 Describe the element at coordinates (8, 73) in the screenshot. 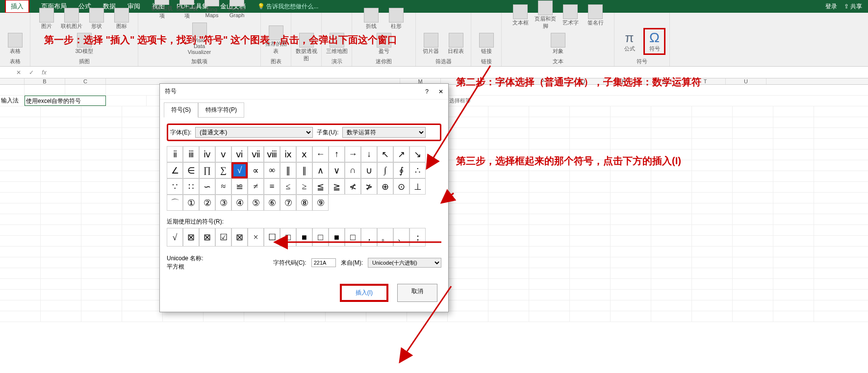

I see `namebox` at that location.